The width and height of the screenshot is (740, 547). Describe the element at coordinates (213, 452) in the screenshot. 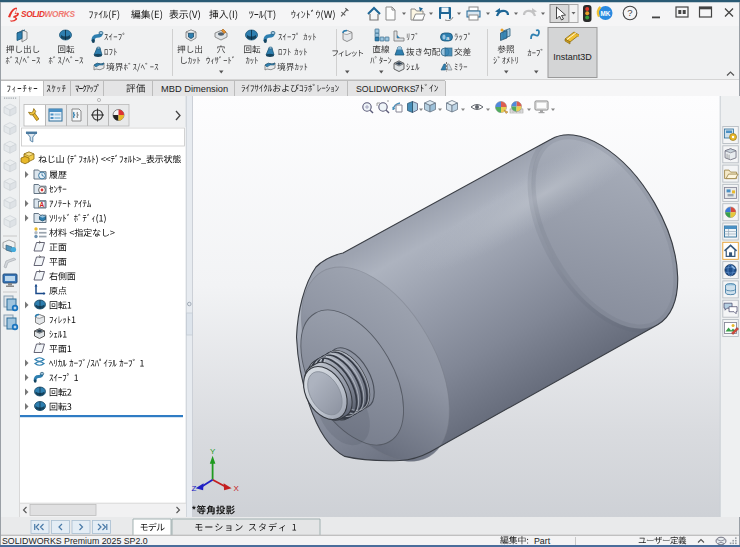

I see `svg-text: Y` at that location.